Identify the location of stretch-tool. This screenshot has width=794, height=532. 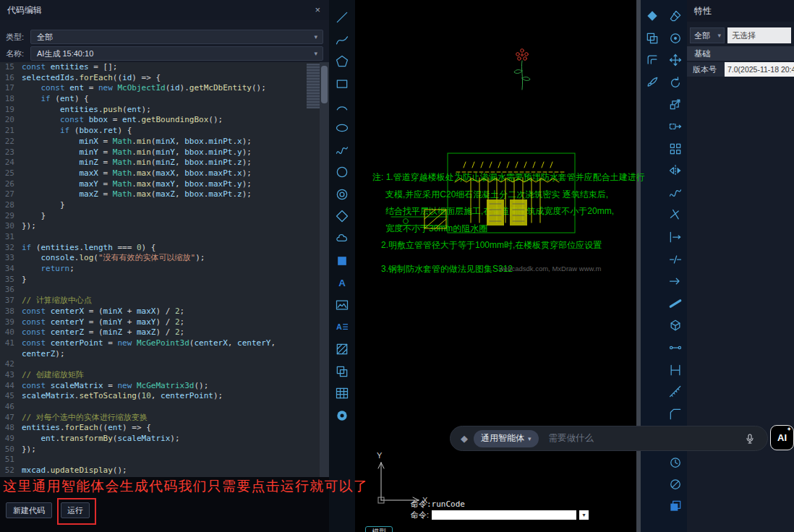
(675, 126).